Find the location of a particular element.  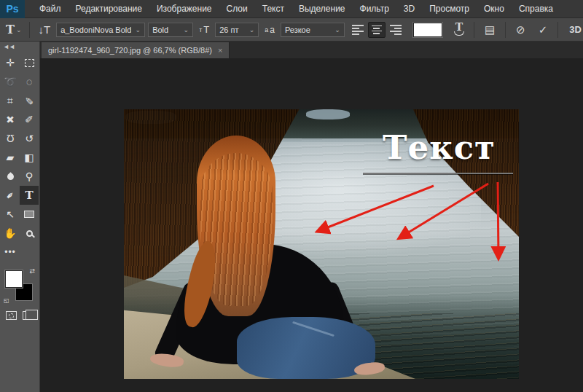

menu-window: Окно is located at coordinates (494, 9).